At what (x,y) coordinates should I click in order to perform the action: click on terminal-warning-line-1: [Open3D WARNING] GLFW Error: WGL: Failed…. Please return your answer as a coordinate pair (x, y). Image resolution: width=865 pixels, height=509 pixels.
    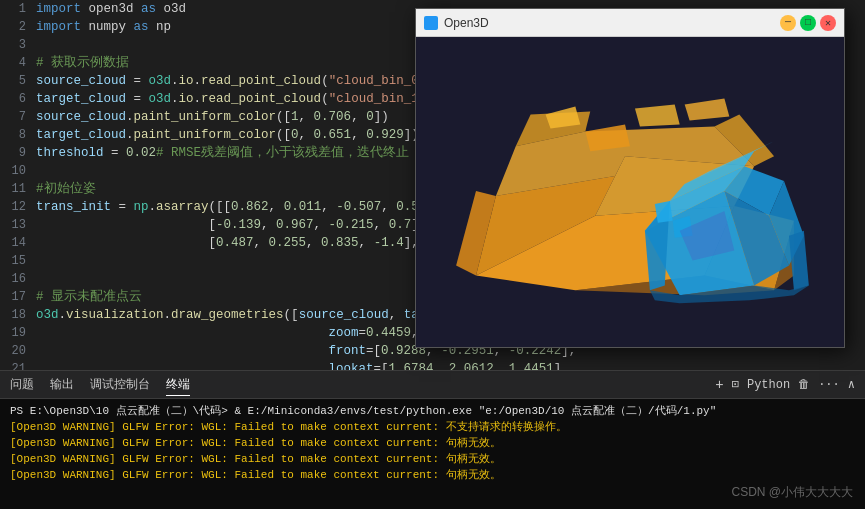
    Looking at the image, I should click on (432, 443).